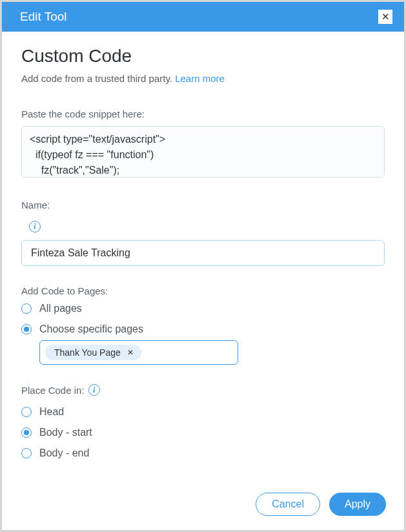 This screenshot has height=532, width=406. What do you see at coordinates (203, 232) in the screenshot?
I see `name-section: Name: i` at bounding box center [203, 232].